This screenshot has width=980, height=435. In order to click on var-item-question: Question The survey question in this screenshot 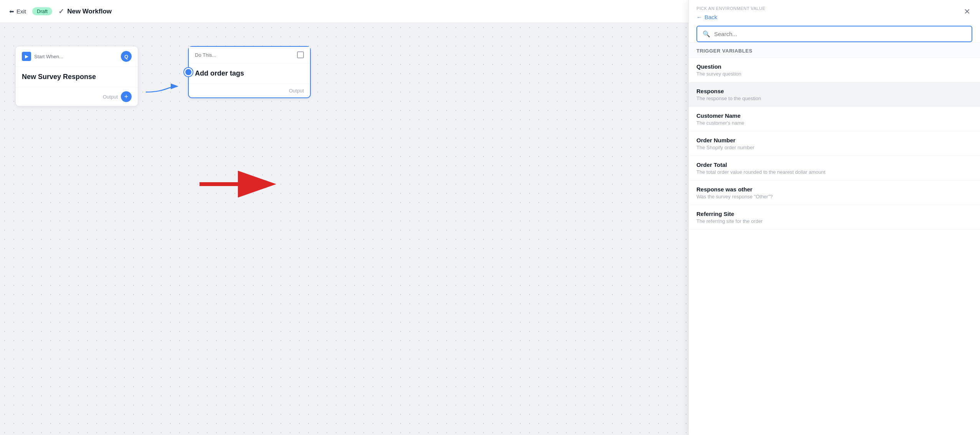, I will do `click(834, 70)`.